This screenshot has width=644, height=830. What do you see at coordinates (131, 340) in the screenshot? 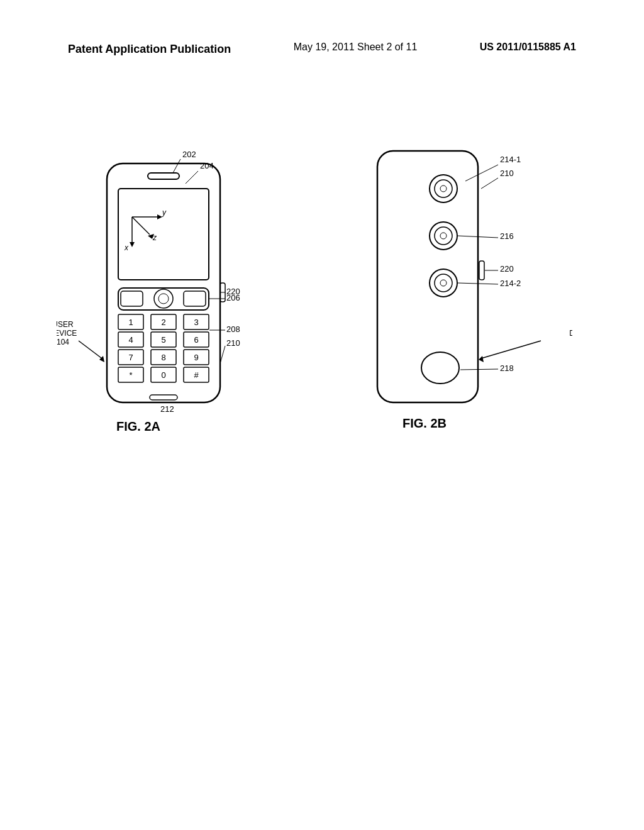
I see `svg-text: 4` at bounding box center [131, 340].